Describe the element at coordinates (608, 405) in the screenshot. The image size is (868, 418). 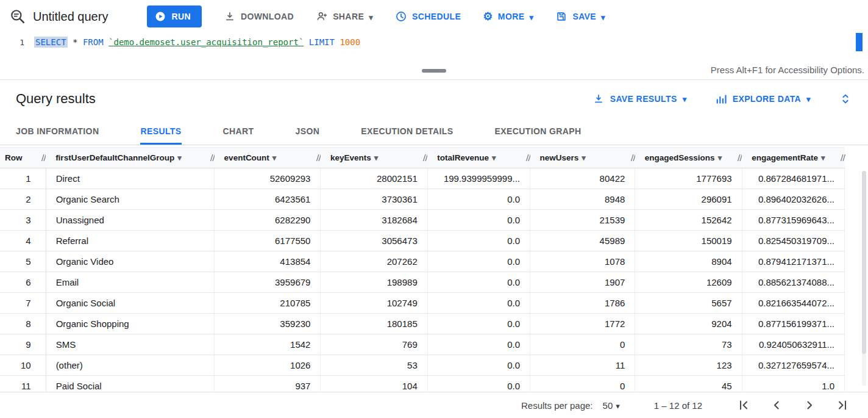
I see `page-size-value: 50` at that location.